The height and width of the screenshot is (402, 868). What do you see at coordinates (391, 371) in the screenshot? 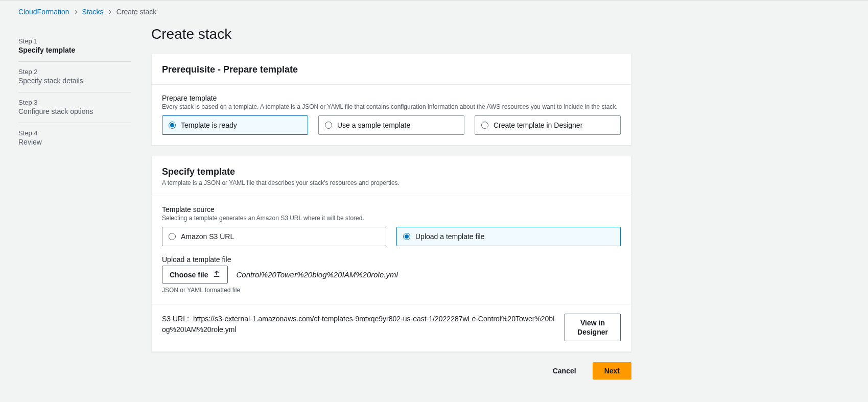
I see `form-actions: Cancel Next` at bounding box center [391, 371].